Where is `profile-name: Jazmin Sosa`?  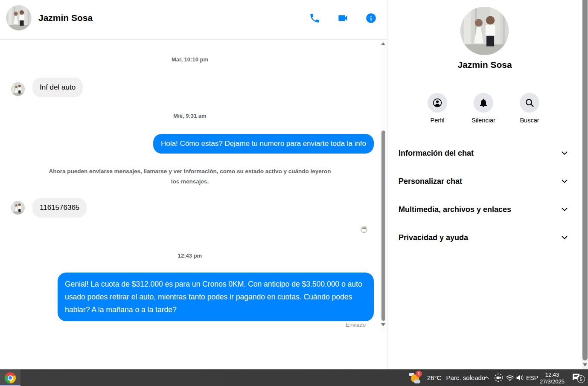
profile-name: Jazmin Sosa is located at coordinates (485, 65).